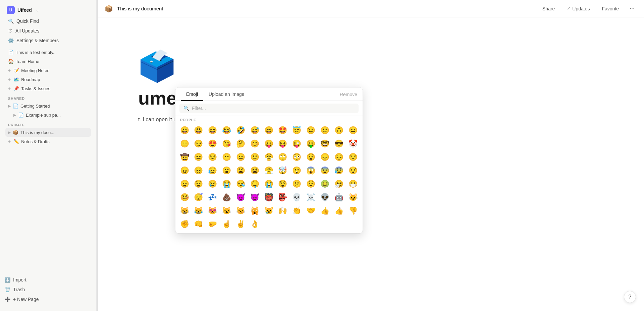 This screenshot has width=644, height=311. I want to click on emoji-cell: 😮, so click(227, 171).